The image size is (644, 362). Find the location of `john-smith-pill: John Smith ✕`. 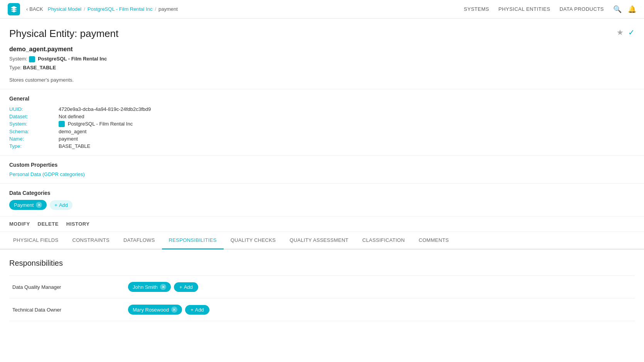

john-smith-pill: John Smith ✕ is located at coordinates (150, 287).